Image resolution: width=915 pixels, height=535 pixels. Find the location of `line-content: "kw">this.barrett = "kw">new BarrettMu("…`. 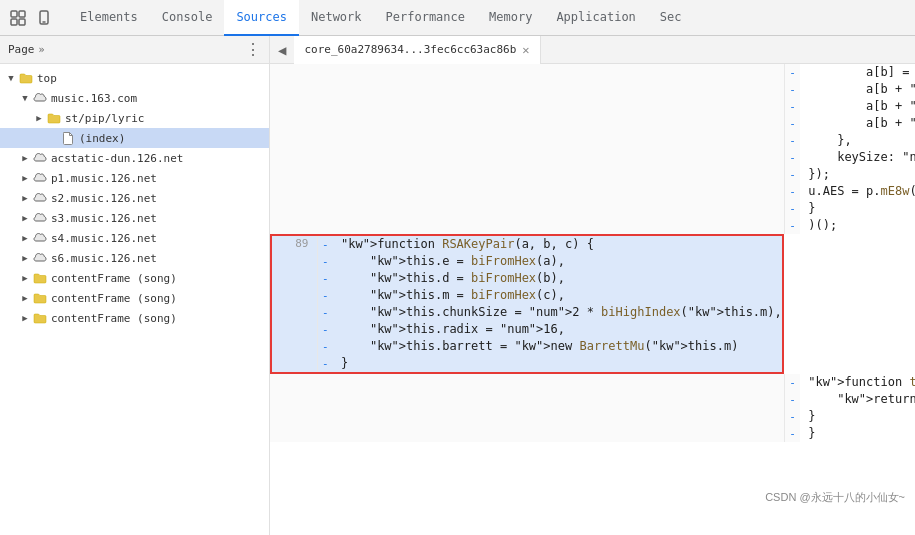

line-content: "kw">this.barrett = "kw">new BarrettMu("… is located at coordinates (558, 346).